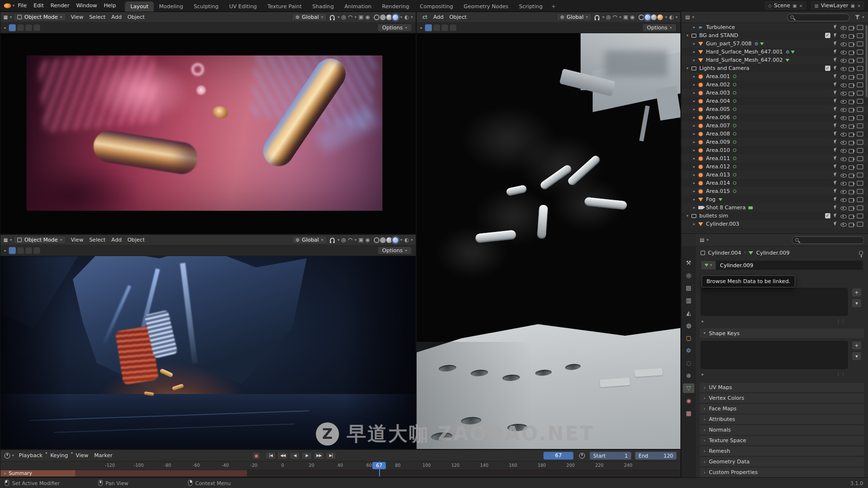 This screenshot has width=868, height=488. I want to click on outliner-row: ▸Area.012, so click(774, 167).